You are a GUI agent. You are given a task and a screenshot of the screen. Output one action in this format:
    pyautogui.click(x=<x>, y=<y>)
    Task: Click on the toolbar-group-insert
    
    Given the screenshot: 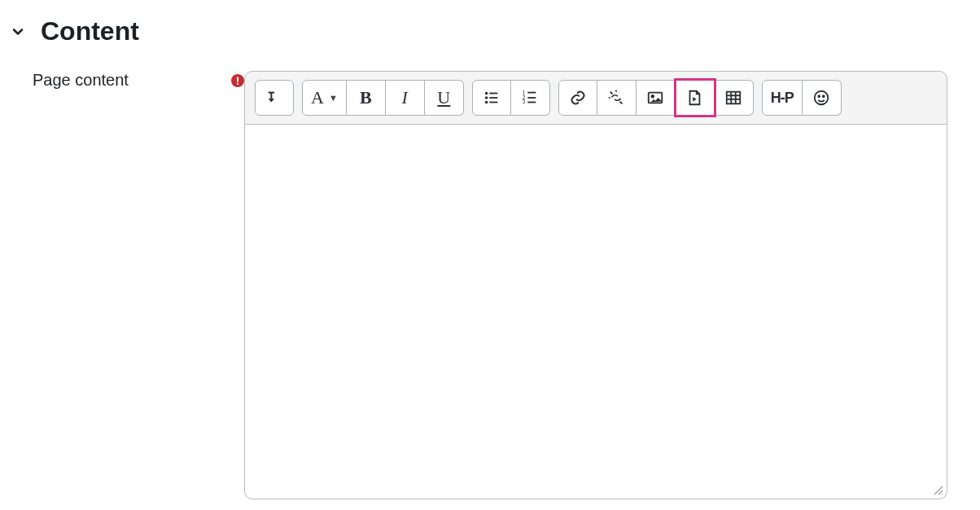 What is the action you would take?
    pyautogui.click(x=656, y=98)
    